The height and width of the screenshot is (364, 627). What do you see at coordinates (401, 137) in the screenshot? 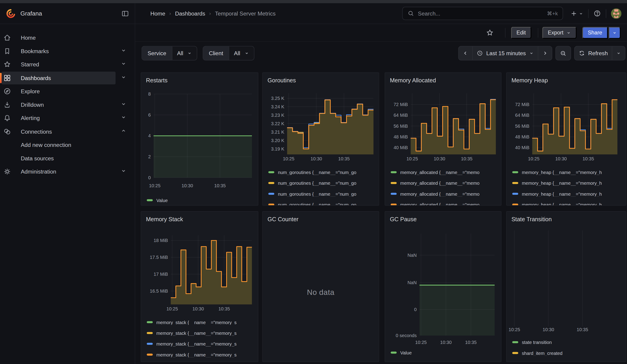
I see `svg-text: 48 MiB` at bounding box center [401, 137].